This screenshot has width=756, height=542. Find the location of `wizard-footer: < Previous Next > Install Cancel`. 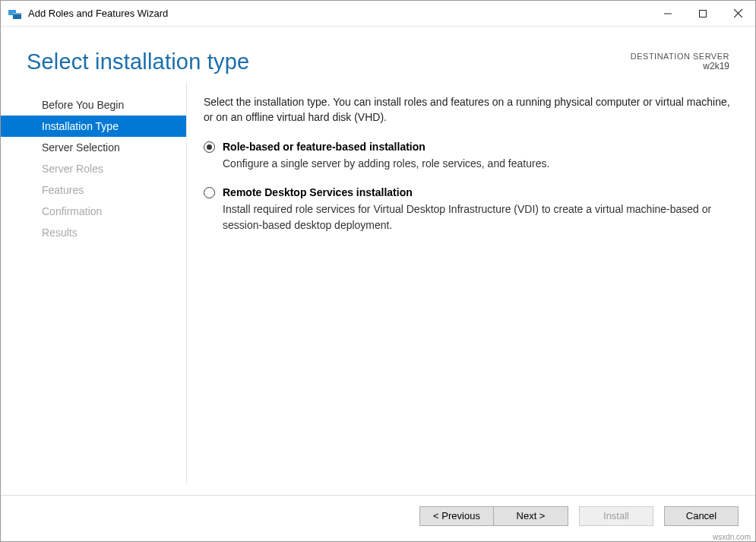

wizard-footer: < Previous Next > Install Cancel is located at coordinates (378, 512).